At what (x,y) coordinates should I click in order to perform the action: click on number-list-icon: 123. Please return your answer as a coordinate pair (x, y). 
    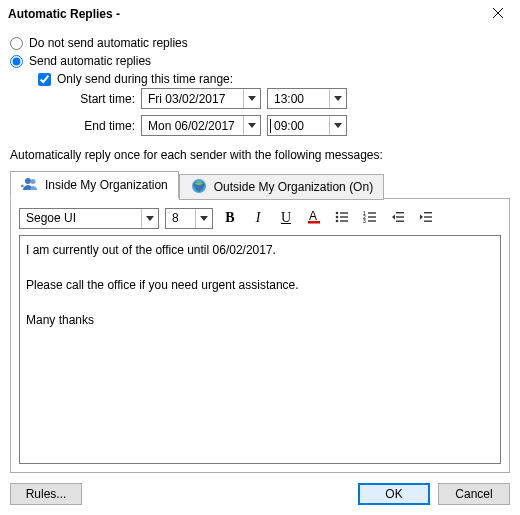
    Looking at the image, I should click on (370, 218).